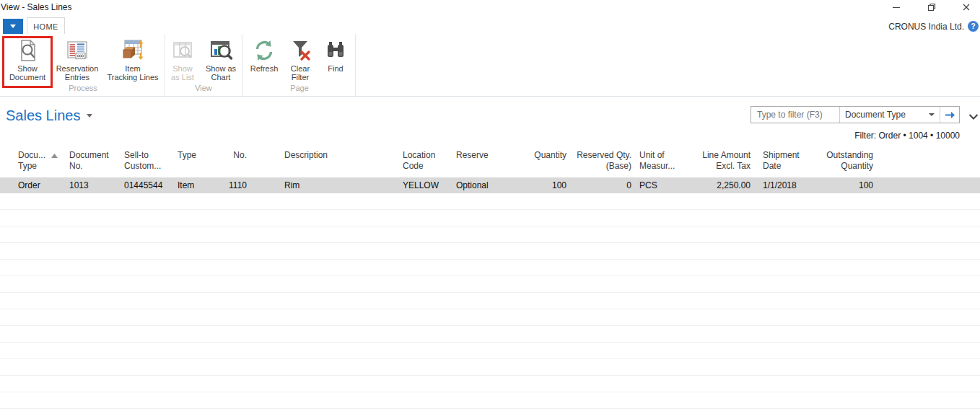 The height and width of the screenshot is (414, 980). I want to click on column-header-unit-of-measur: Unit ofMeasur..., so click(665, 161).